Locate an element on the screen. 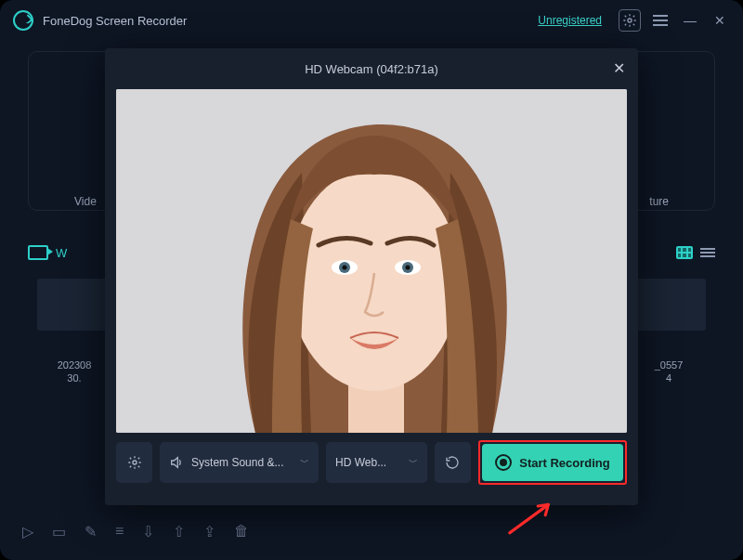  edit-icon: ✎ is located at coordinates (91, 531).